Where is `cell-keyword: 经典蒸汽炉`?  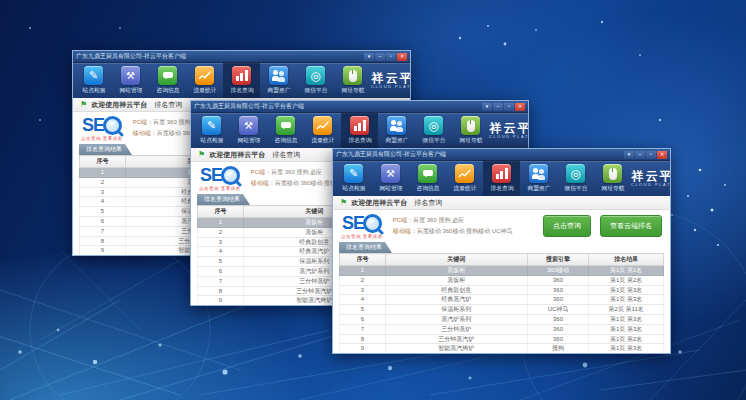
cell-keyword: 经典蒸汽炉 is located at coordinates (456, 300).